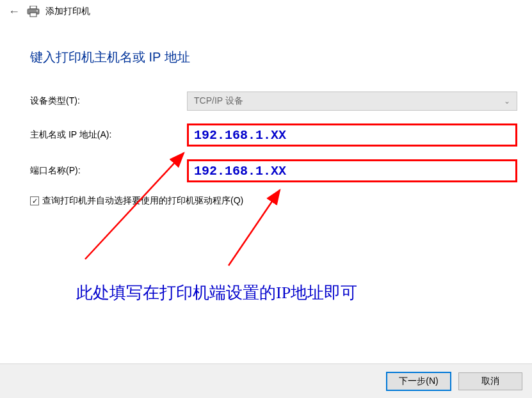  Describe the element at coordinates (35, 201) in the screenshot. I see `auto-query-checkbox` at that location.